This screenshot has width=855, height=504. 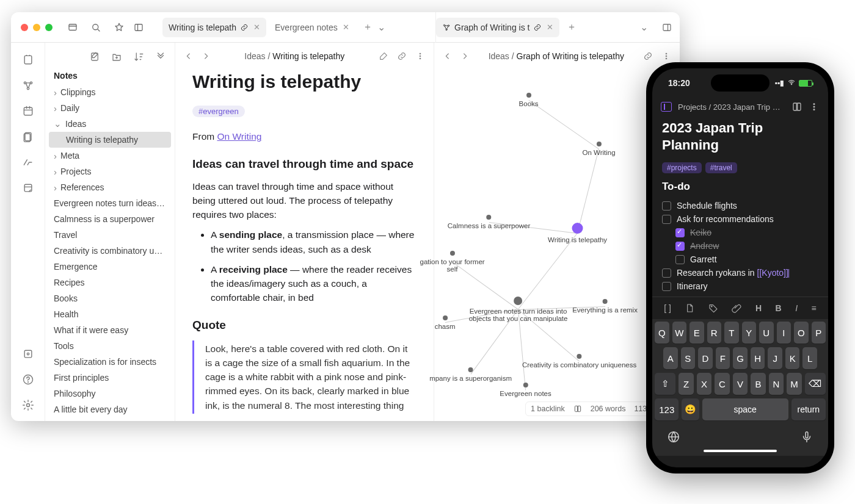 I want to click on folder-references: References, so click(x=110, y=187).